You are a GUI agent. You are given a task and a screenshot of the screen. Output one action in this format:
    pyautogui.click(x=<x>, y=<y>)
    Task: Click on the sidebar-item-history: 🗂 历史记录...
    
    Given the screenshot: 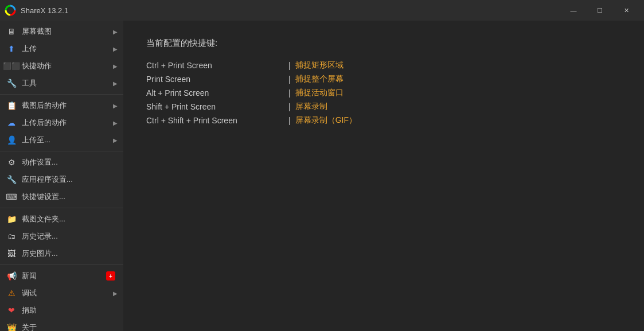 What is the action you would take?
    pyautogui.click(x=62, y=236)
    